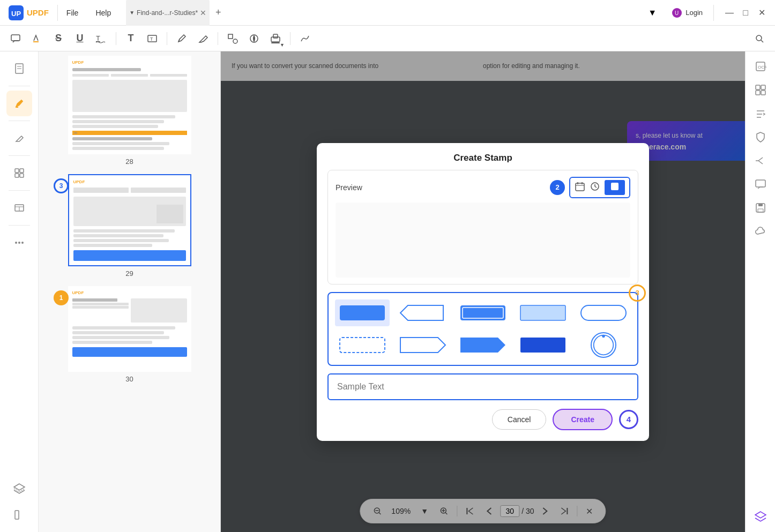 The width and height of the screenshot is (775, 532). I want to click on preview-canvas, so click(483, 240).